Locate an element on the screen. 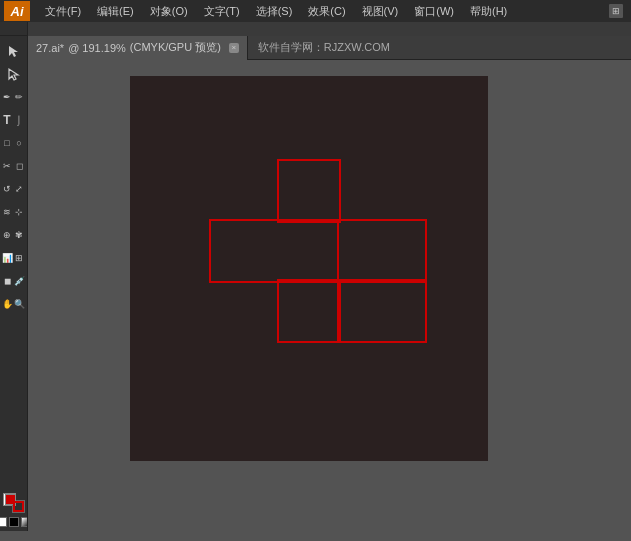  ruler-horizontal is located at coordinates (316, 29).